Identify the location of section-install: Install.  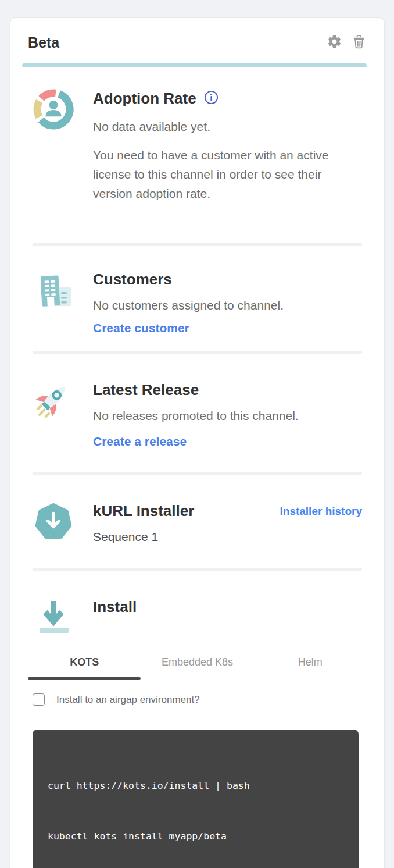
(198, 605).